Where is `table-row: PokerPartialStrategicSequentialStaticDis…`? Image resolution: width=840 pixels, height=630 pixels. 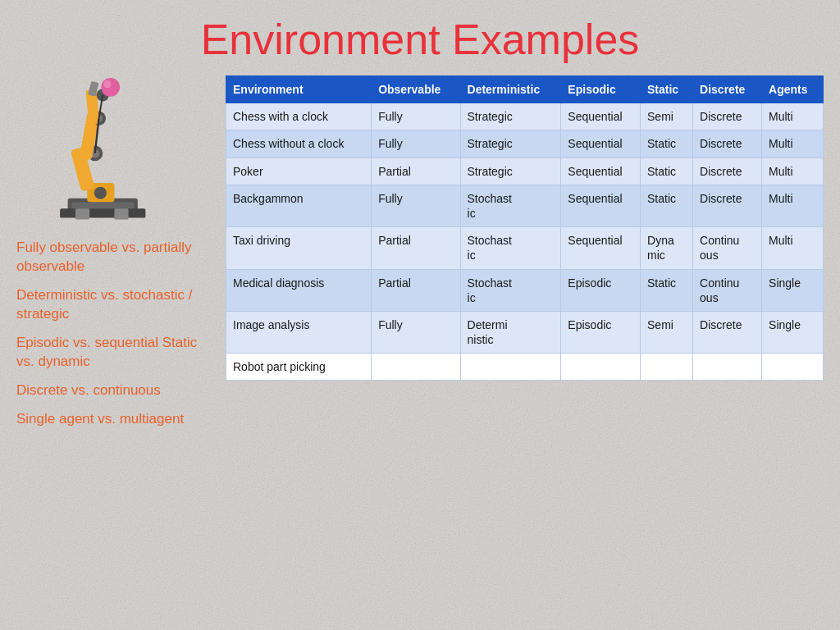
table-row: PokerPartialStrategicSequentialStaticDis… is located at coordinates (525, 171).